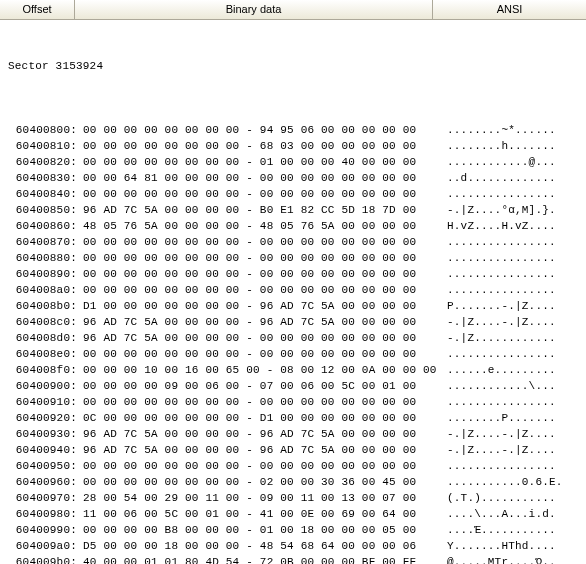 This screenshot has height=564, width=586. What do you see at coordinates (297, 450) in the screenshot?
I see `hex-row: 60400940:96 AD 7C 5A 00 00 00 00 - 96 AD…` at bounding box center [297, 450].